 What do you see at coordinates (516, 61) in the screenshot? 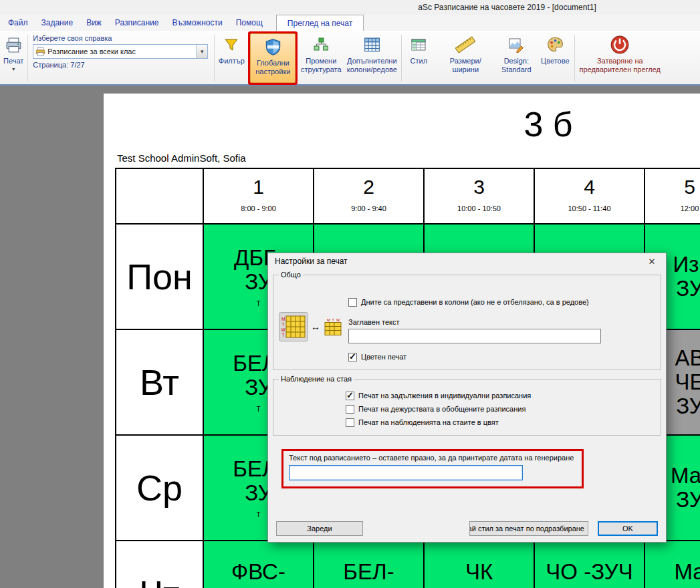
I see `design-label-1: Design:` at bounding box center [516, 61].